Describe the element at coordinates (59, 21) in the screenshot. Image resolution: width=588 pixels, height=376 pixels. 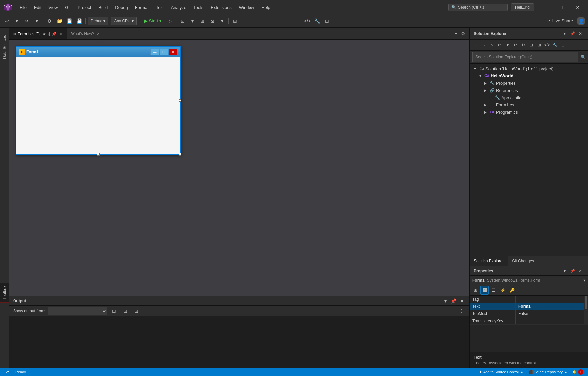
I see `add-item-button: 📁` at that location.